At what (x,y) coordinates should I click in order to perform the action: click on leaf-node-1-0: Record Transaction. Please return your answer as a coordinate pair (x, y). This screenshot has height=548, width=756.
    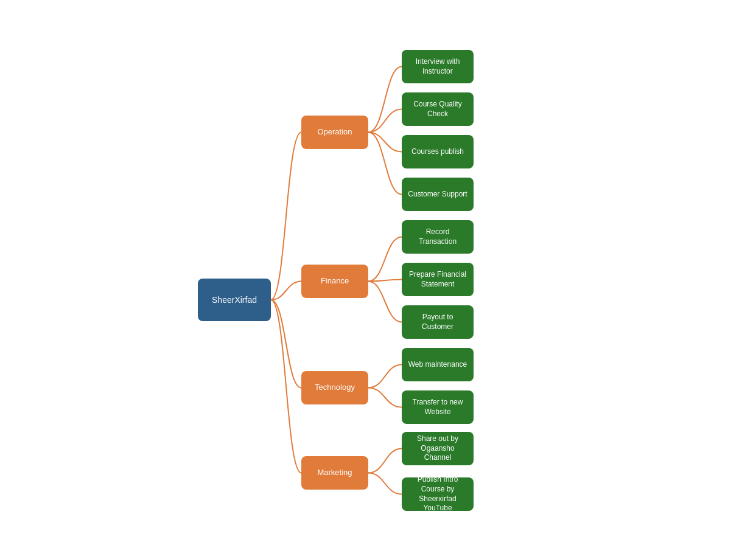
    Looking at the image, I should click on (438, 237).